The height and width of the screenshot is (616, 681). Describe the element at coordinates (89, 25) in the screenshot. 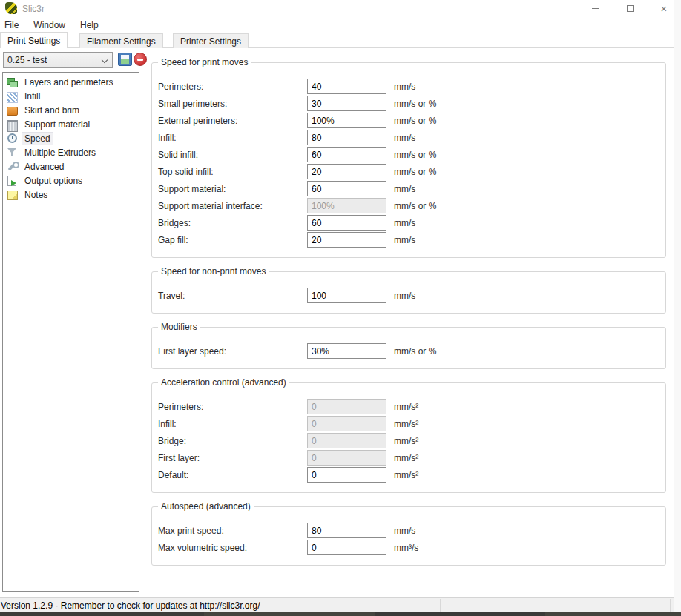

I see `menu-item-help: Help` at that location.